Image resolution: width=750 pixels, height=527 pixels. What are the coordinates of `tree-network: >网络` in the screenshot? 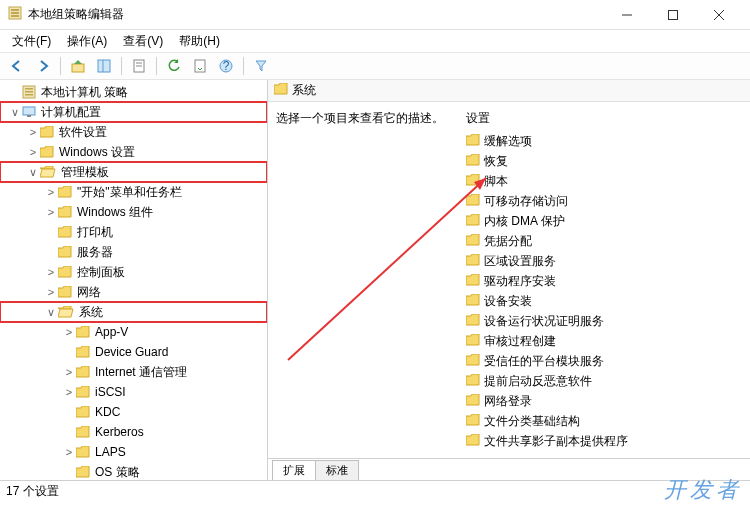 It's located at (134, 292).